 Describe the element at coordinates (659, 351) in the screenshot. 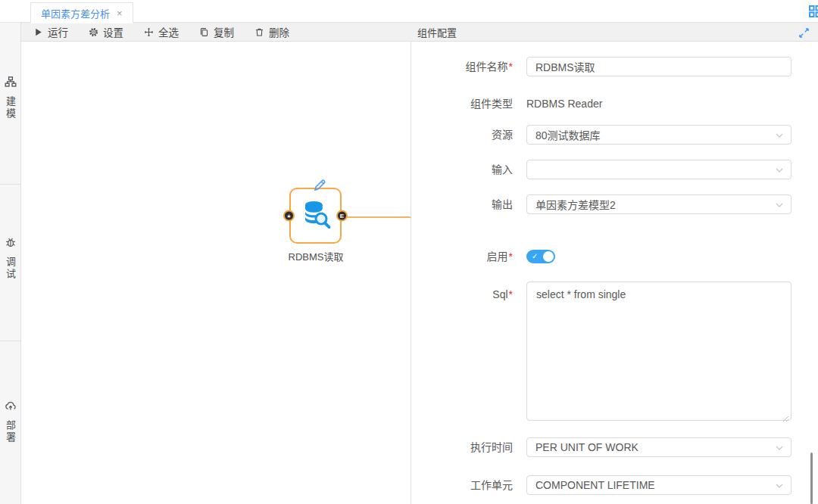

I see `sql-textarea: select * from single` at that location.